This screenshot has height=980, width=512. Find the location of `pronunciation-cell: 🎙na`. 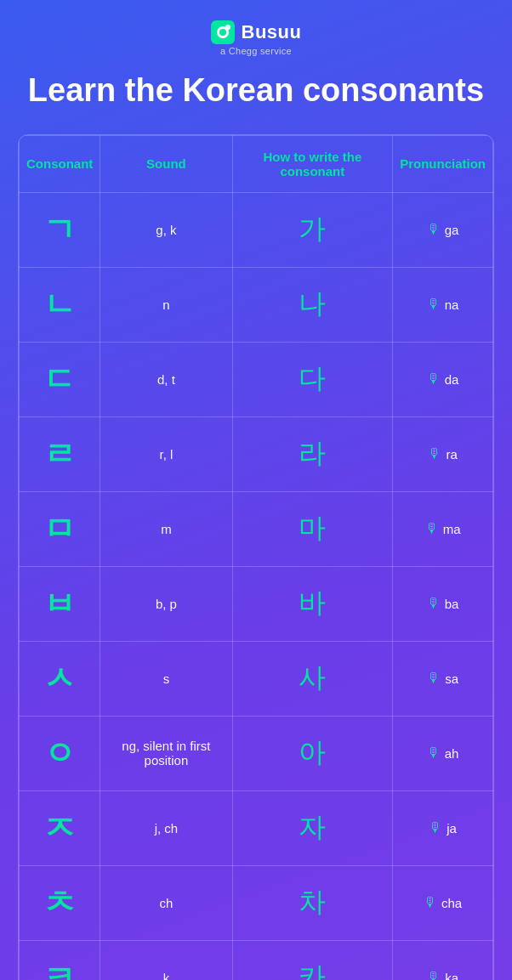

pronunciation-cell: 🎙na is located at coordinates (443, 304).